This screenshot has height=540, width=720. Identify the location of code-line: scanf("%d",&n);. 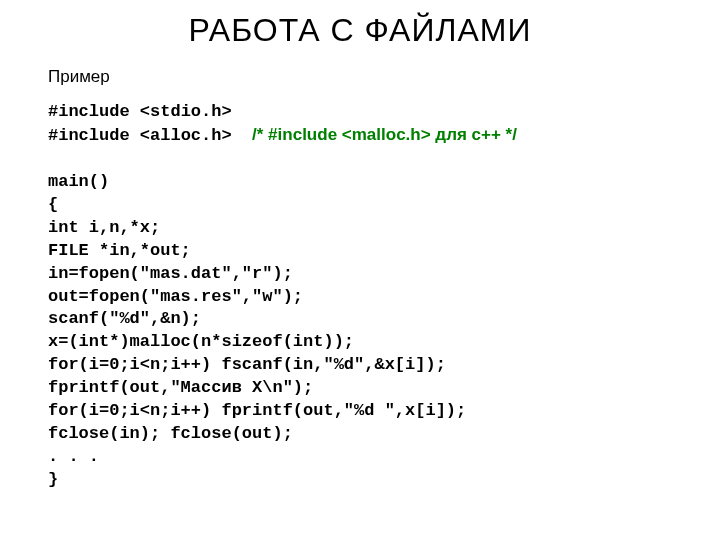
(124, 318).